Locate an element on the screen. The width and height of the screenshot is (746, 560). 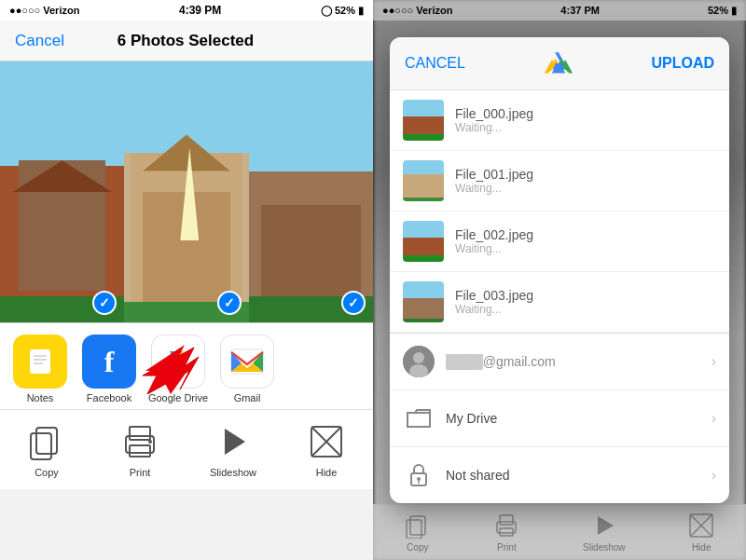
bottom-hide: Hide is located at coordinates (701, 533).